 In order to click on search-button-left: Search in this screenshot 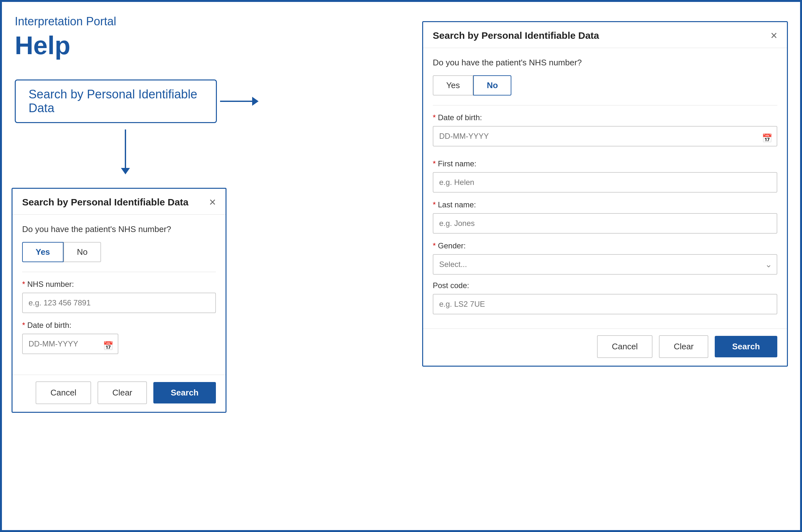, I will do `click(185, 393)`.